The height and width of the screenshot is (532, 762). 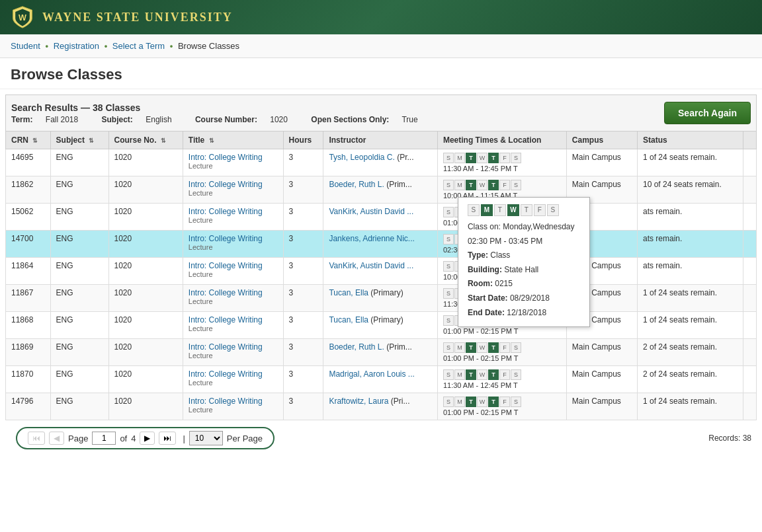 What do you see at coordinates (524, 299) in the screenshot?
I see `tooltip-row: Start Date: 08/29/2018` at bounding box center [524, 299].